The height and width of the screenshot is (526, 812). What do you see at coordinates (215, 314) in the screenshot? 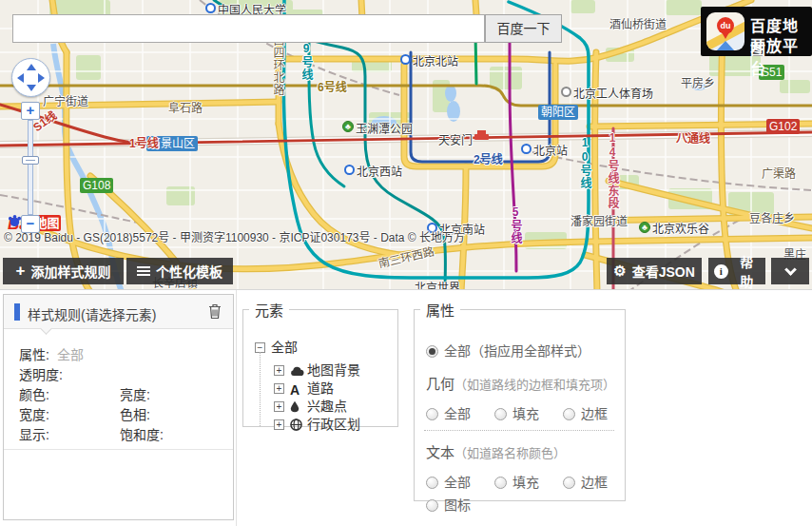
I see `delete-rule-button` at bounding box center [215, 314].